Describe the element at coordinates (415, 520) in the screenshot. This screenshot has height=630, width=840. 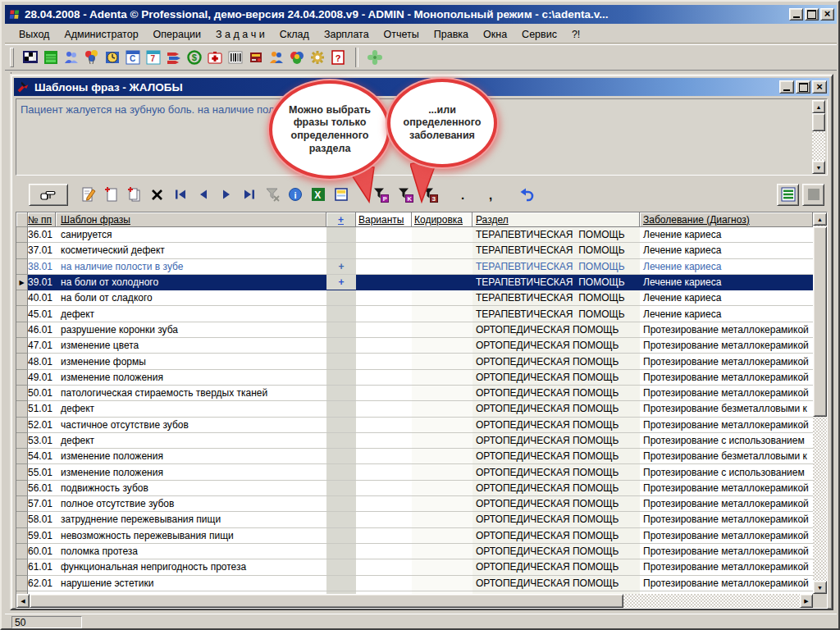
I see `table-row: 58.01затруднение пережевывания пищиОРТОП…` at that location.